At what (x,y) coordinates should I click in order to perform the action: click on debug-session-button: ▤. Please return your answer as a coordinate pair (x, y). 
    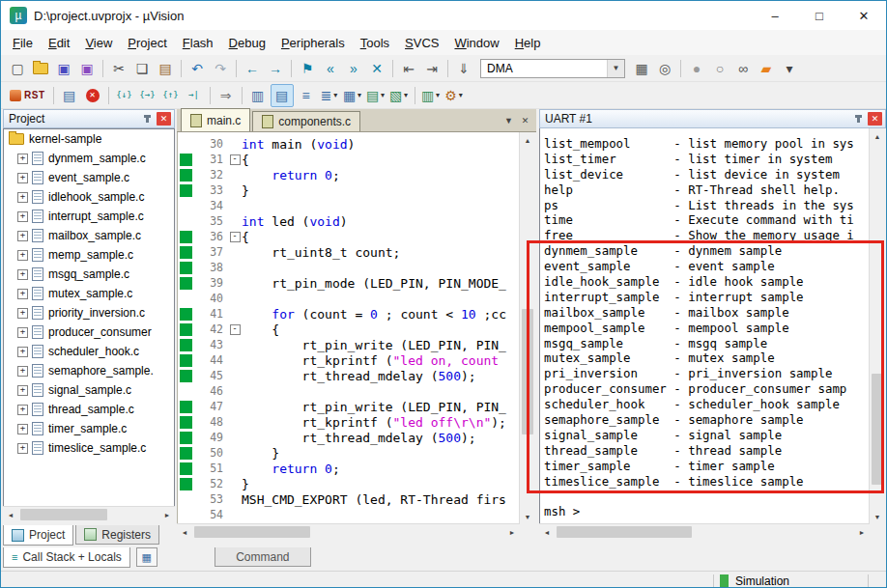
    Looking at the image, I should click on (70, 96).